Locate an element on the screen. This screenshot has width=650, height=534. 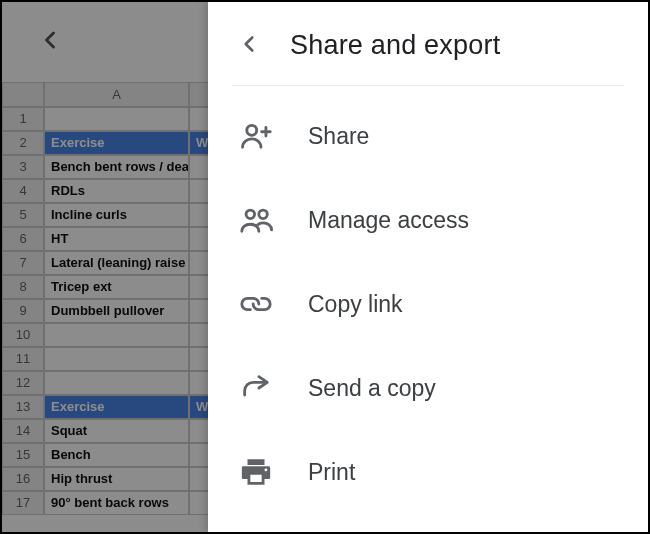
menu-item-label: Manage access is located at coordinates (388, 220).